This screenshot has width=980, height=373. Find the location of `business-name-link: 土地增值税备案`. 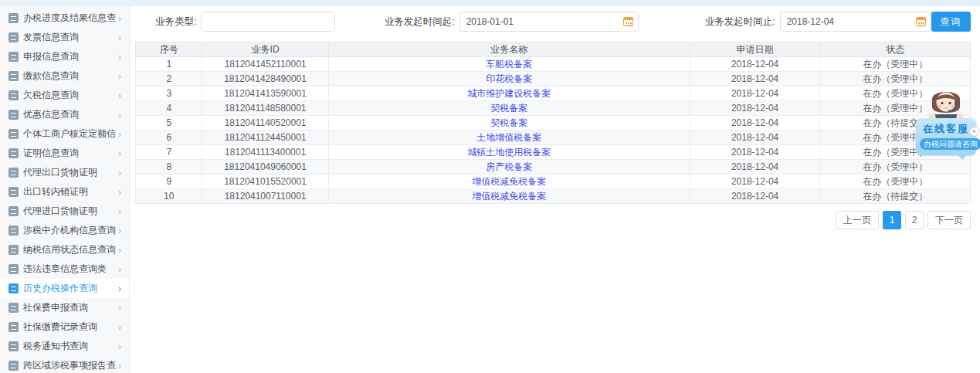

business-name-link: 土地增值税备案 is located at coordinates (509, 137).